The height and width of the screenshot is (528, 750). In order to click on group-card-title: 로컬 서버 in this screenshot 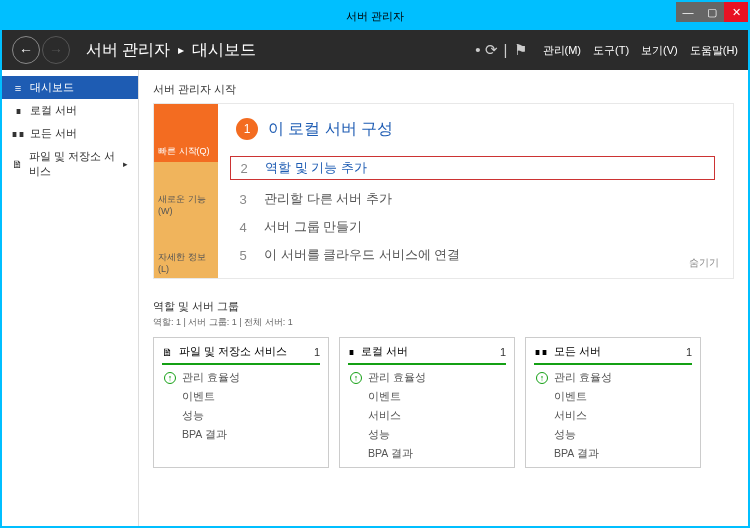, I will do `click(384, 352)`.